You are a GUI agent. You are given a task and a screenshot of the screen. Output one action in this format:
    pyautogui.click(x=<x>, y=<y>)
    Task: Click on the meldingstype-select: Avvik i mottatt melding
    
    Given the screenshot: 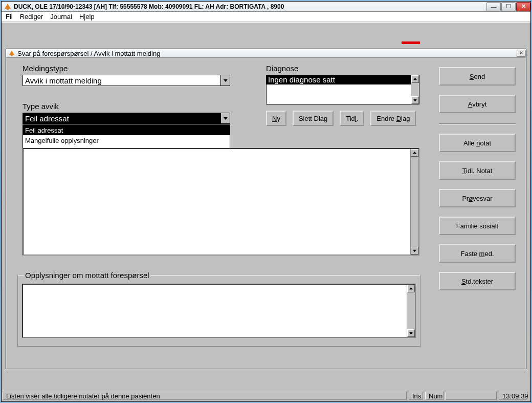 What is the action you would take?
    pyautogui.click(x=126, y=80)
    